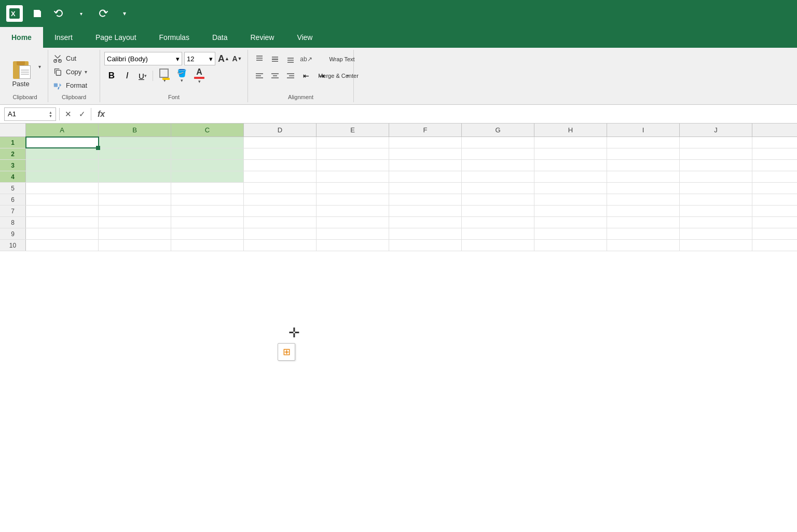 The height and width of the screenshot is (532, 797). What do you see at coordinates (305, 37) in the screenshot?
I see `tab-view: View` at bounding box center [305, 37].